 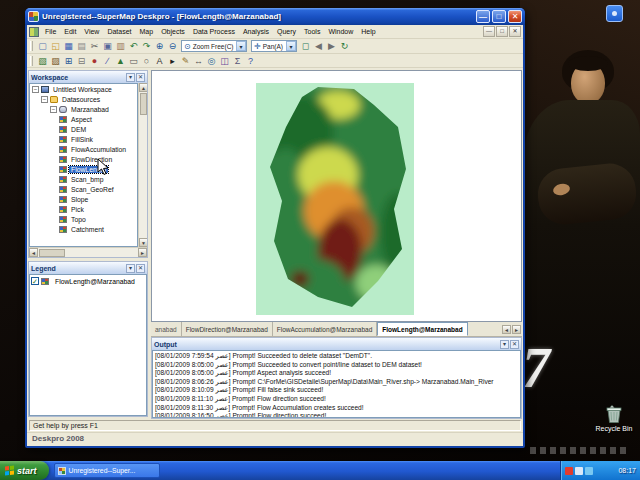 What do you see at coordinates (84, 89) in the screenshot?
I see `tree-item: −Untitled Workspace` at bounding box center [84, 89].